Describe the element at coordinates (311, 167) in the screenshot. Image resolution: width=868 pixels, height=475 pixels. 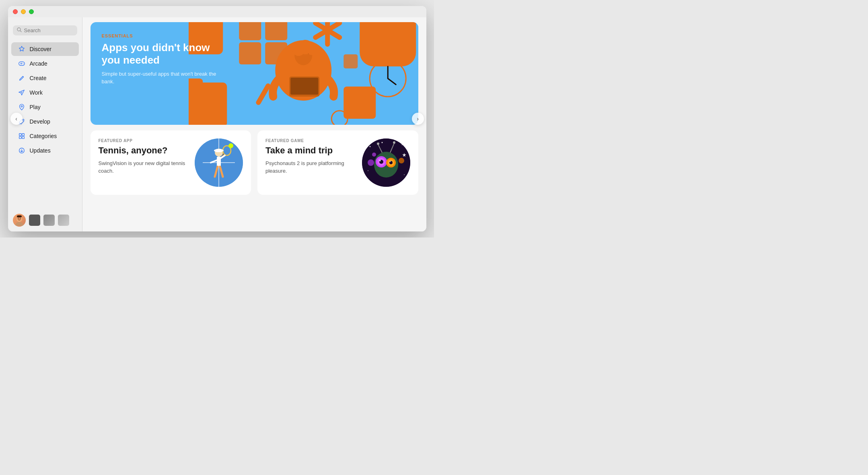
I see `featured-game-desc: Psychonauts 2 is pure platforming pleasu…` at that location.